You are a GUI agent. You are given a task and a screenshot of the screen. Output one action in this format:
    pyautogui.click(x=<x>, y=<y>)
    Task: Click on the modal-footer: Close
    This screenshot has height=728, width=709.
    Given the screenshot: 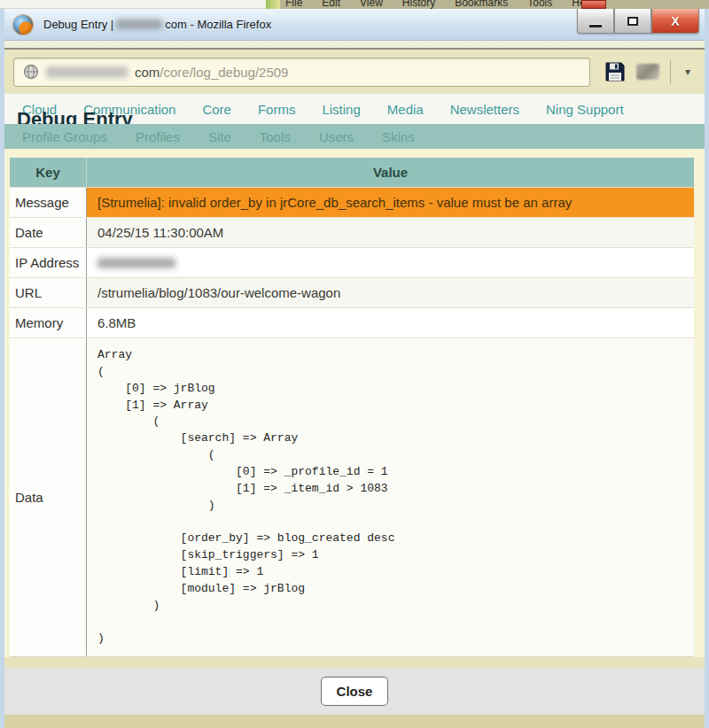 What is the action you would take?
    pyautogui.click(x=354, y=691)
    